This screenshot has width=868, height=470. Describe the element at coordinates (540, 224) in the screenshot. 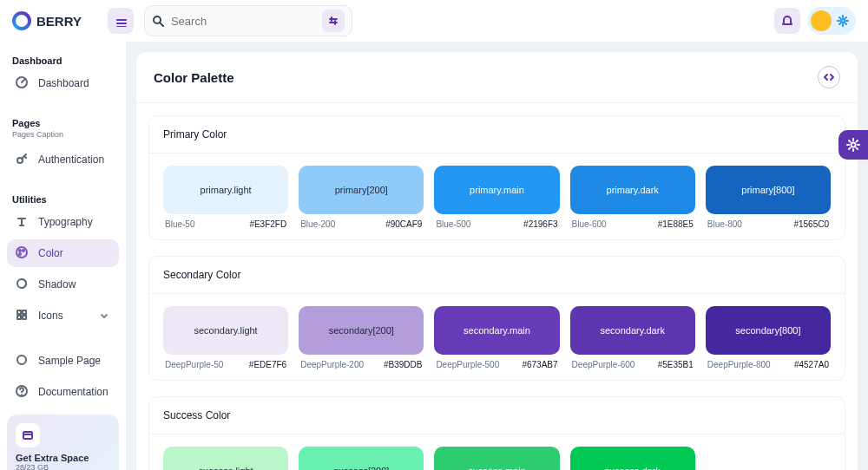

I see `color-hex: #2196F3` at that location.